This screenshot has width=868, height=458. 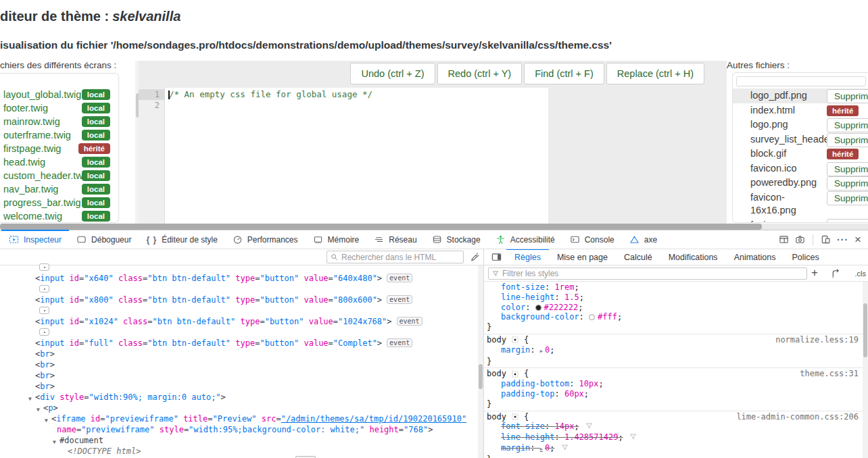 What do you see at coordinates (37, 135) in the screenshot?
I see `file-link: outerframe.twig` at bounding box center [37, 135].